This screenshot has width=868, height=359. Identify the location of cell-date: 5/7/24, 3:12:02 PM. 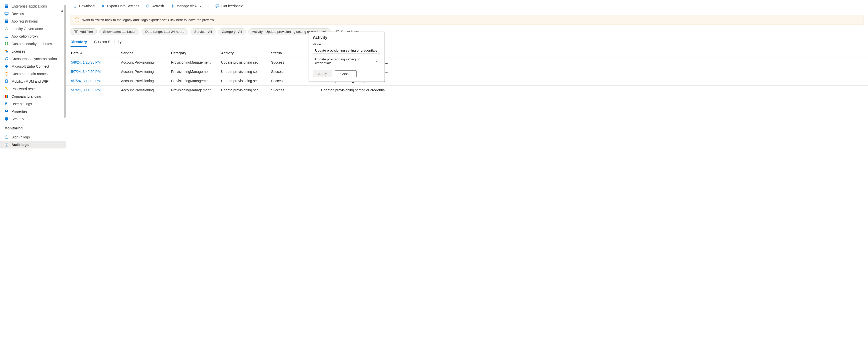
(96, 81).